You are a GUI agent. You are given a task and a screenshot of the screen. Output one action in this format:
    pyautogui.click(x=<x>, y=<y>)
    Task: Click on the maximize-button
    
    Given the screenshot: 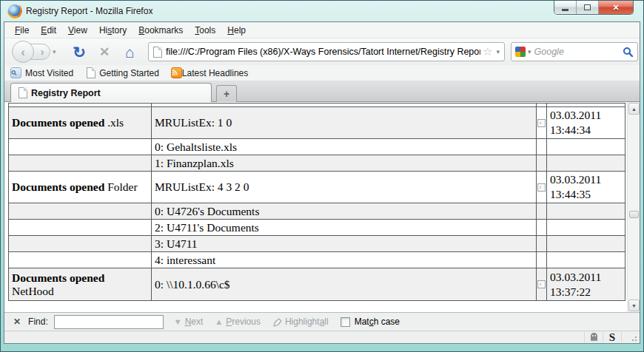 What is the action you would take?
    pyautogui.click(x=588, y=7)
    